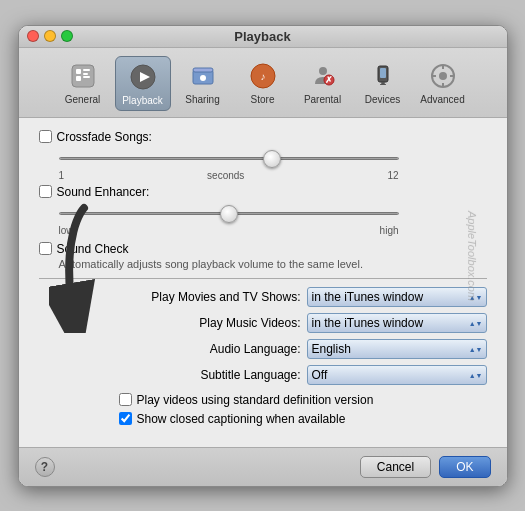 This screenshot has height=511, width=525. I want to click on general-icon, so click(83, 76).